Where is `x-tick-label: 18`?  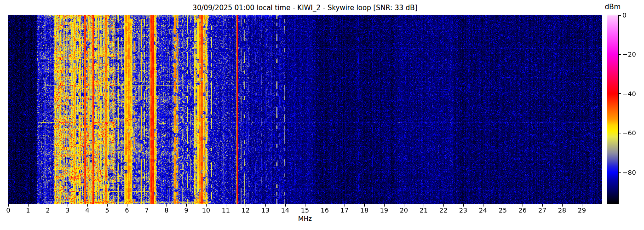
x-tick-label: 18 is located at coordinates (364, 210).